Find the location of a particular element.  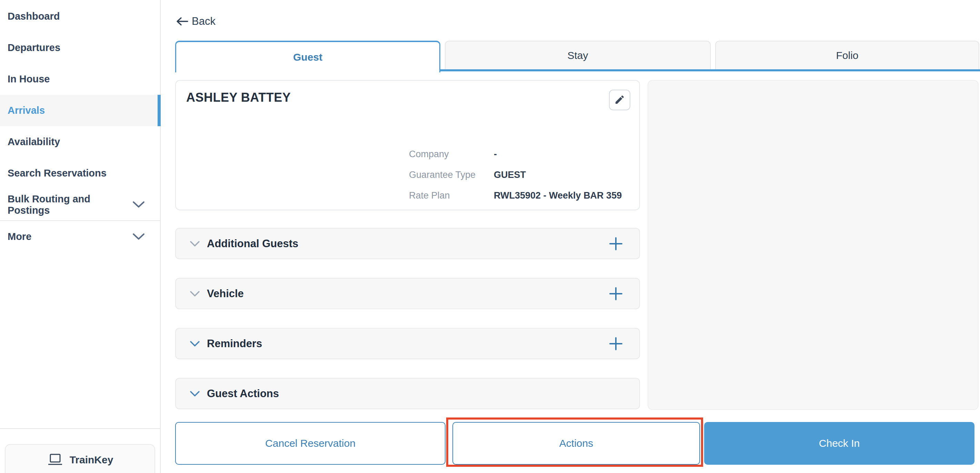

section-guest-actions: Guest Actions is located at coordinates (407, 394).